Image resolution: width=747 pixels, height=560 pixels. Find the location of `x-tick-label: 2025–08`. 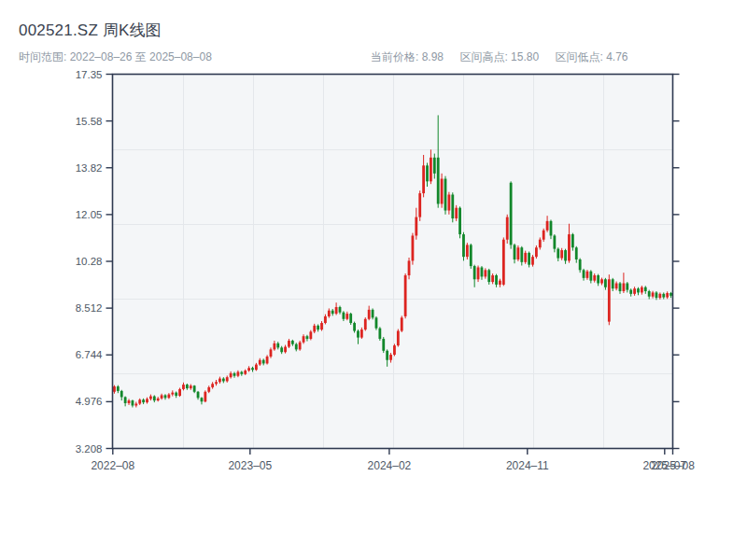

x-tick-label: 2025–08 is located at coordinates (672, 466).